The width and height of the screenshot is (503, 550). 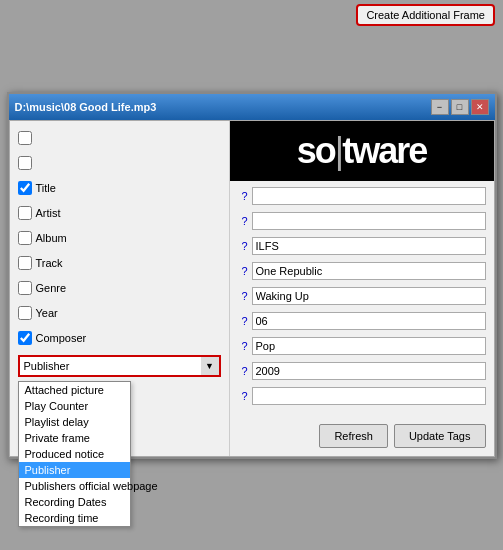 What do you see at coordinates (25, 263) in the screenshot?
I see `checkbox-track` at bounding box center [25, 263].